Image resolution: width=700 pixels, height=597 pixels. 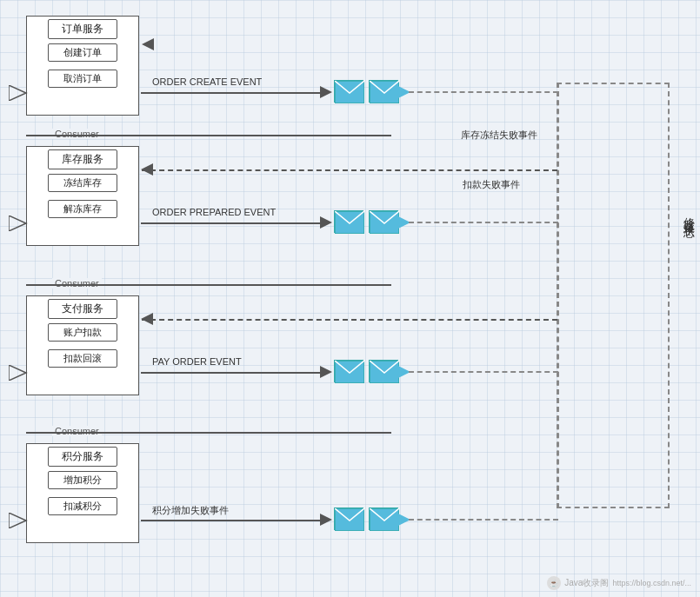 I want to click on order-arrow-start, so click(x=18, y=95).